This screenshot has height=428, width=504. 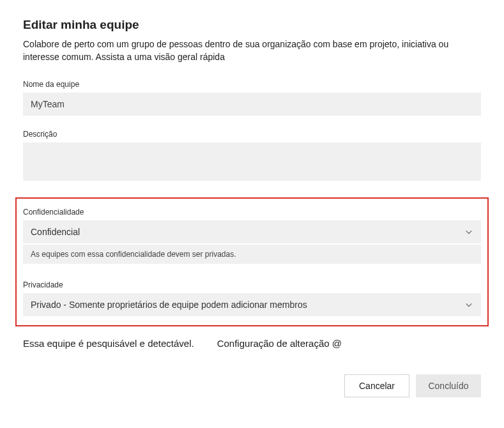 What do you see at coordinates (252, 134) in the screenshot?
I see `description-label: Descrição` at bounding box center [252, 134].